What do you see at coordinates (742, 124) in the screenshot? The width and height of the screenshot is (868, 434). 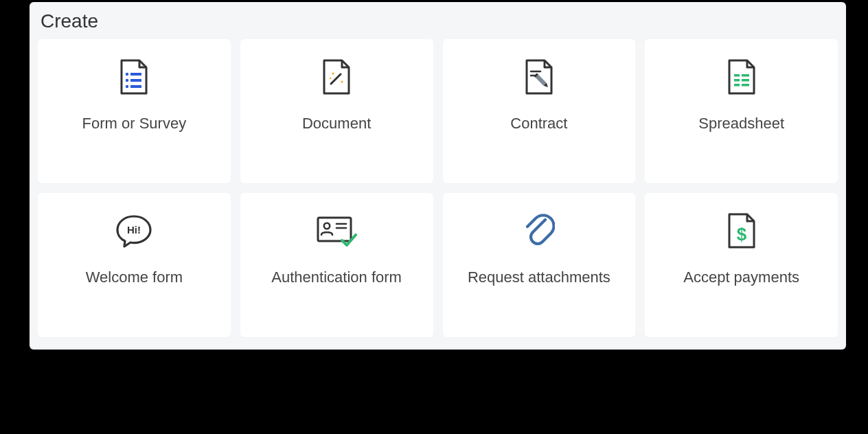 I see `card-label: Spreadsheet` at bounding box center [742, 124].